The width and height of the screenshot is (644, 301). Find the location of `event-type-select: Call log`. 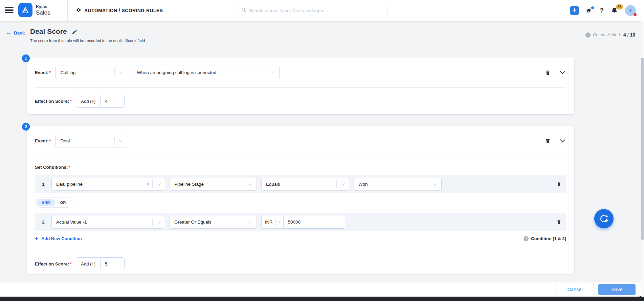

event-type-select: Call log is located at coordinates (91, 72).